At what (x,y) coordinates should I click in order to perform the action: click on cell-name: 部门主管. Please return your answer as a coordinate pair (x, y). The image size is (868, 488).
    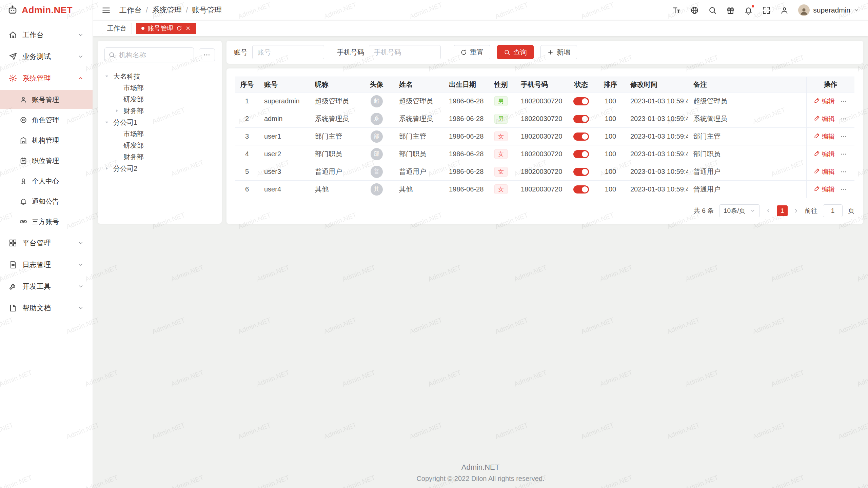
    Looking at the image, I should click on (418, 137).